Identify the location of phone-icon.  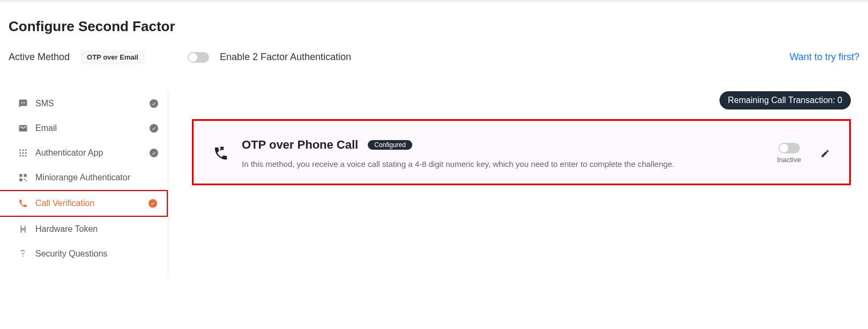
(23, 203).